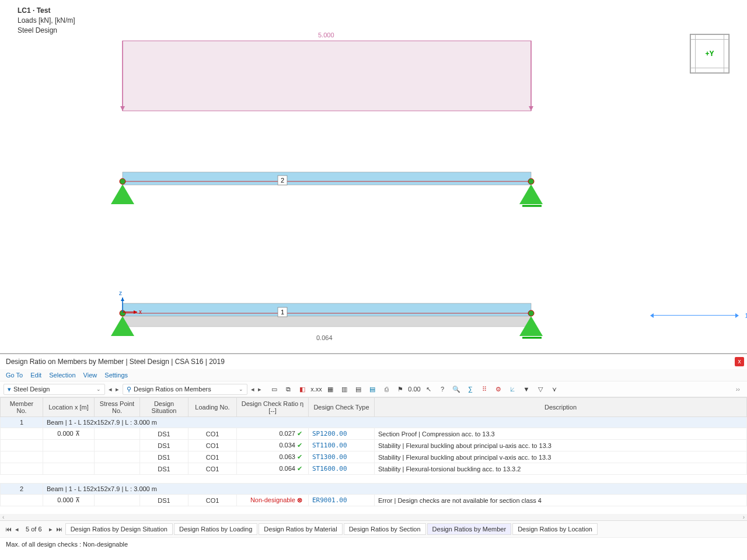  What do you see at coordinates (69, 407) in the screenshot?
I see `col-location: Location x [m]` at bounding box center [69, 407].